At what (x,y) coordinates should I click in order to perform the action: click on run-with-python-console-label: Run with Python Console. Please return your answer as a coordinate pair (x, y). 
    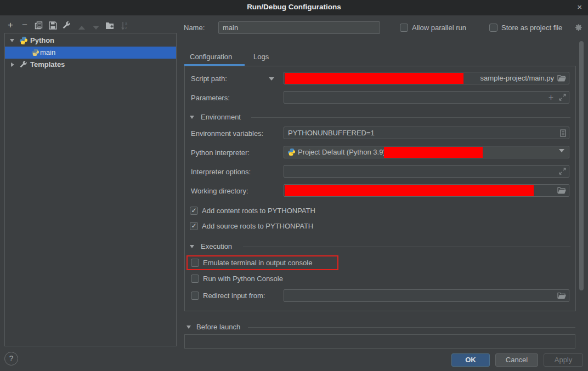
    Looking at the image, I should click on (243, 278).